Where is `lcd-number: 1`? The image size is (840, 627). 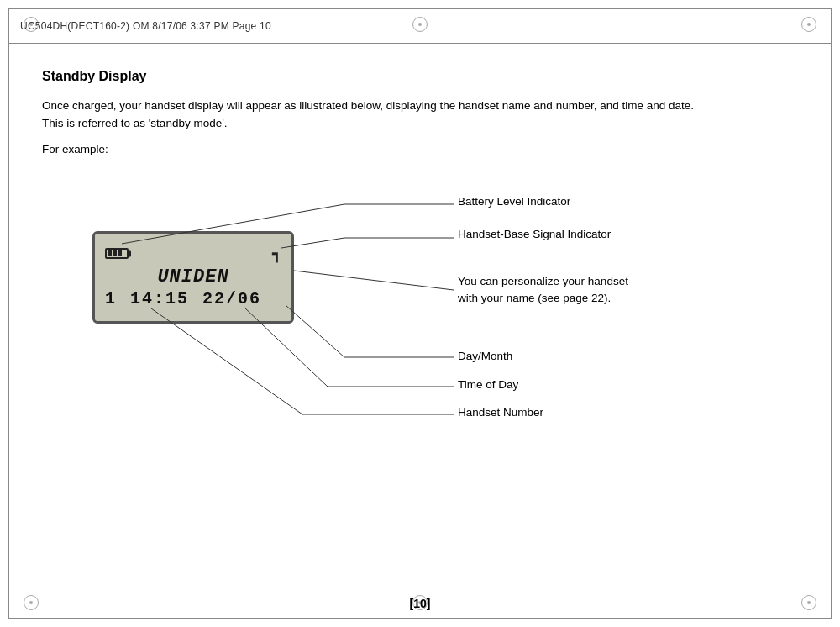 lcd-number: 1 is located at coordinates (111, 299).